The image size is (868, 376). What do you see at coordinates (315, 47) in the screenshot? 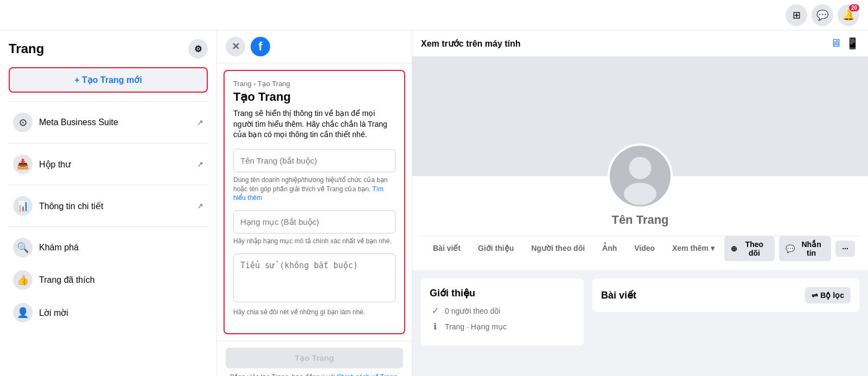
I see `center-top: ✕ f` at bounding box center [315, 47].